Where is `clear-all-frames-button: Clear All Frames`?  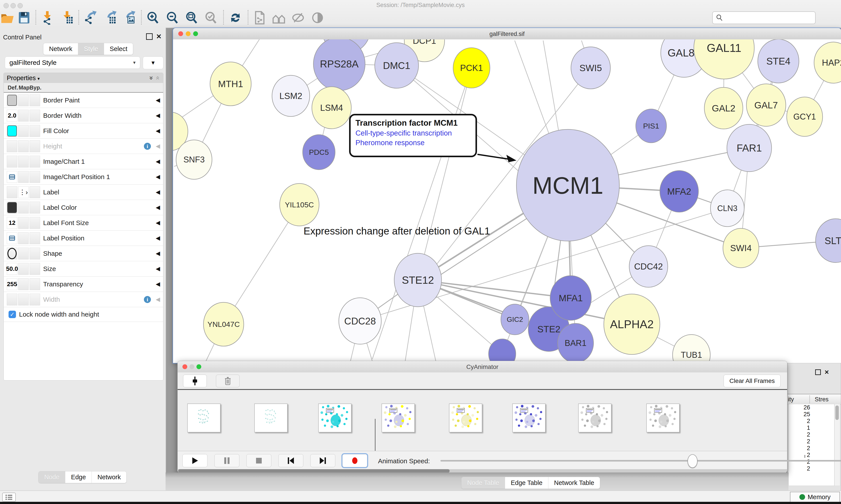
clear-all-frames-button: Clear All Frames is located at coordinates (752, 381).